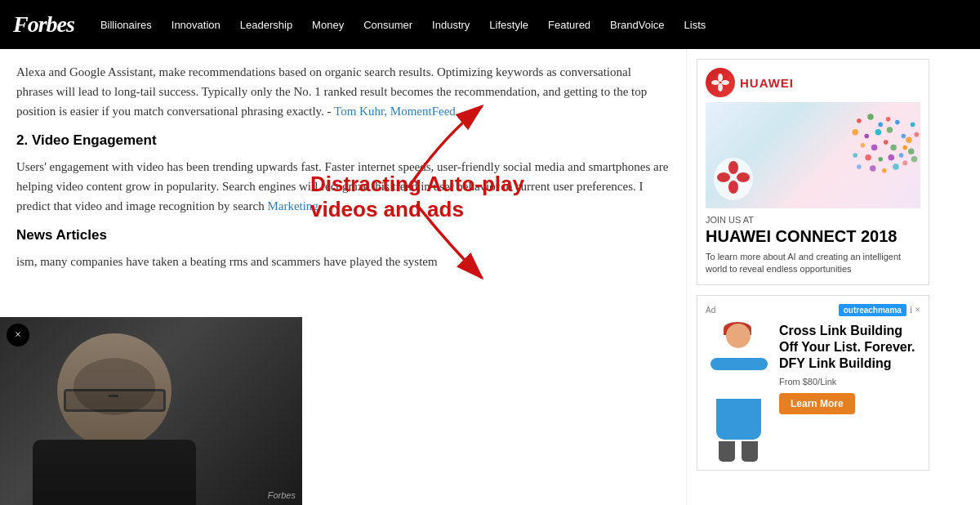 This screenshot has width=980, height=505. Describe the element at coordinates (388, 25) in the screenshot. I see `nav-consumer: Consumer` at that location.